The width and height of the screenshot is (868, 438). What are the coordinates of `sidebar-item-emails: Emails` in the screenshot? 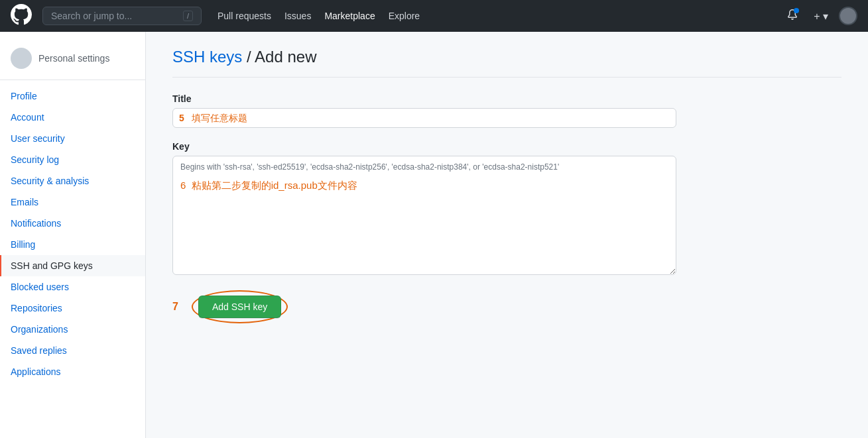 It's located at (73, 202).